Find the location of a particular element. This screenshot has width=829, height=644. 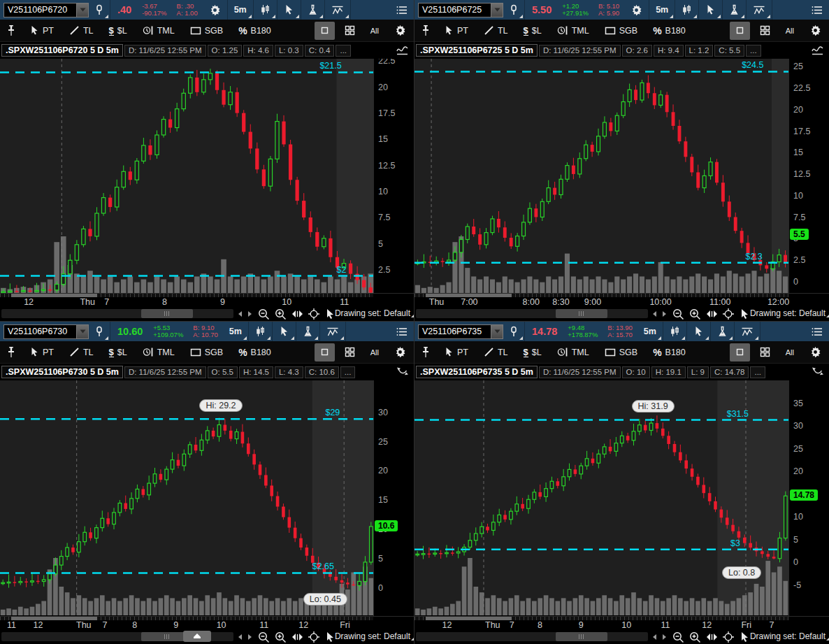

time-axis: 1112Thu789101112Fri is located at coordinates (207, 623).